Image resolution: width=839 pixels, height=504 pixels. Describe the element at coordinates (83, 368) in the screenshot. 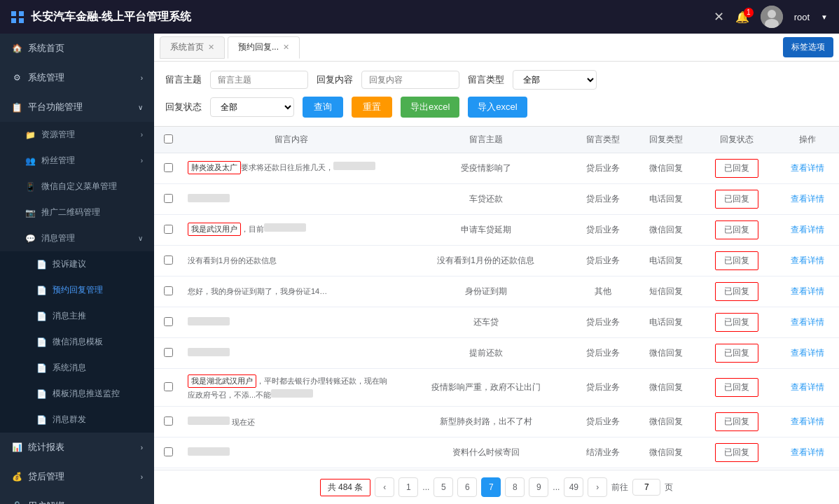

I see `sidebar-item-sys-msg: 📄 系统消息` at that location.